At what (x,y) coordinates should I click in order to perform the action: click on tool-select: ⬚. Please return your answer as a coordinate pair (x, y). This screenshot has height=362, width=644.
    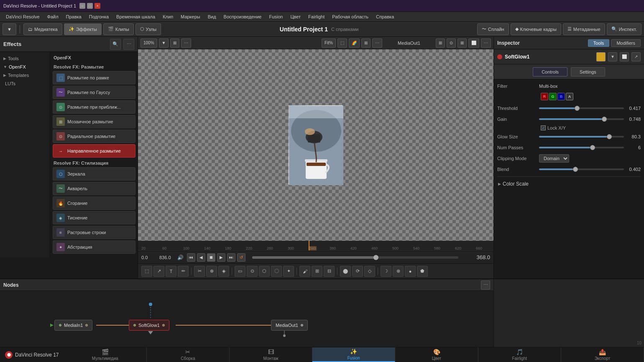
    Looking at the image, I should click on (147, 271).